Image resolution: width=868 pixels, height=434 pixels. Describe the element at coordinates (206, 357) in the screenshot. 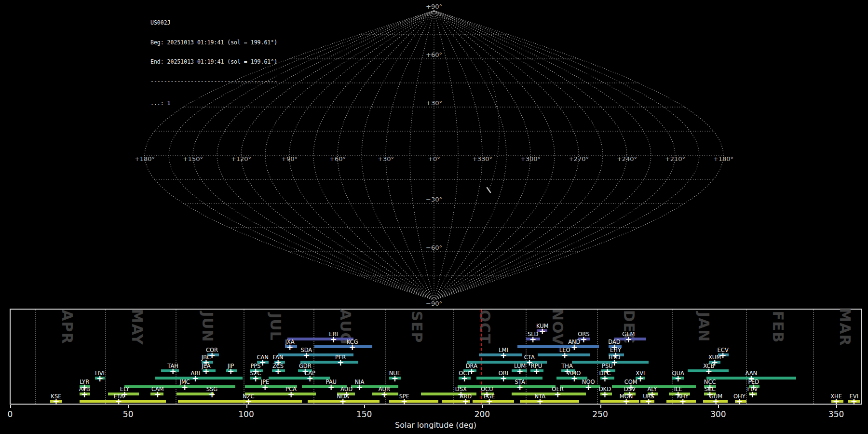

I see `shower-label-jbc: JBC` at that location.